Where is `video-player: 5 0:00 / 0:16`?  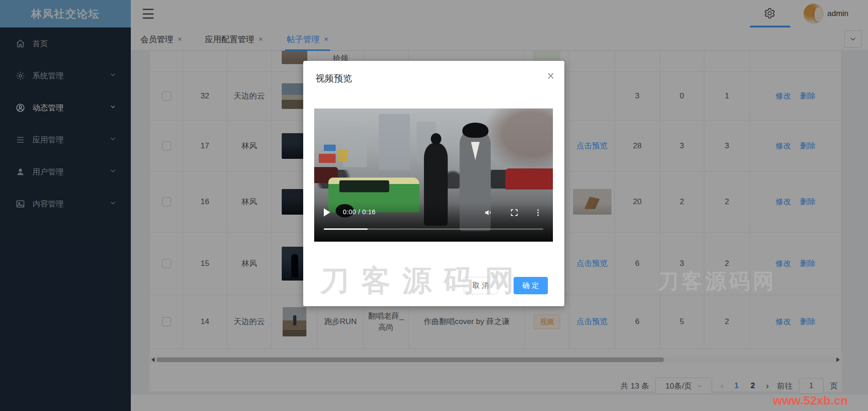
video-player: 5 0:00 / 0:16 is located at coordinates (434, 175).